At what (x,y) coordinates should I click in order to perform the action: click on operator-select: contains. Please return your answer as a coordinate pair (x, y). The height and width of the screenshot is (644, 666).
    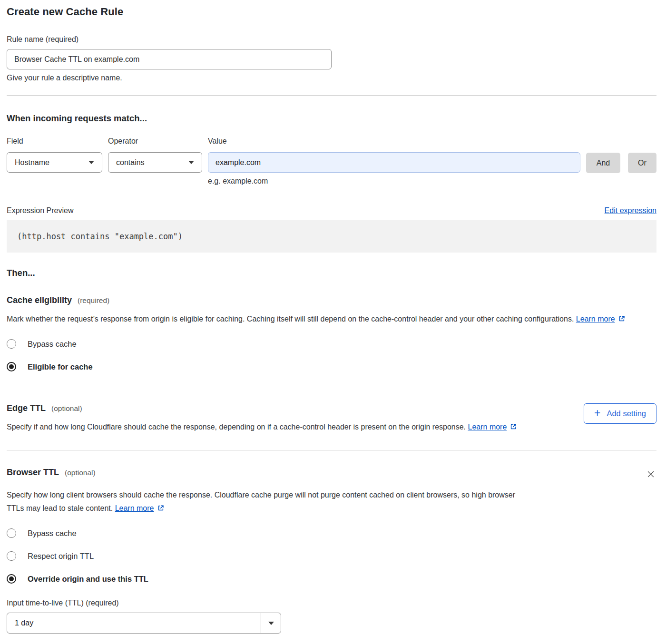
    Looking at the image, I should click on (155, 163).